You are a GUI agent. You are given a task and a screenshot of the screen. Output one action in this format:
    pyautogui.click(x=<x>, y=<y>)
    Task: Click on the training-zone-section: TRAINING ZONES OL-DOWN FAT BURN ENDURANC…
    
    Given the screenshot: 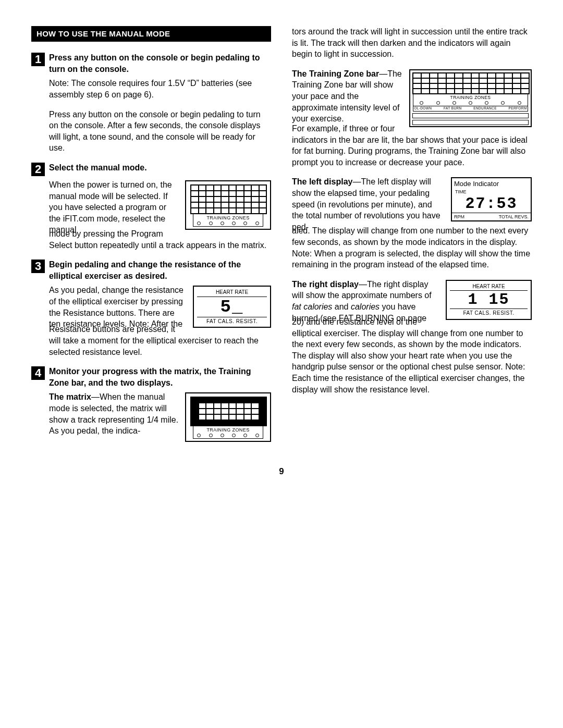 What is the action you would take?
    pyautogui.click(x=412, y=99)
    